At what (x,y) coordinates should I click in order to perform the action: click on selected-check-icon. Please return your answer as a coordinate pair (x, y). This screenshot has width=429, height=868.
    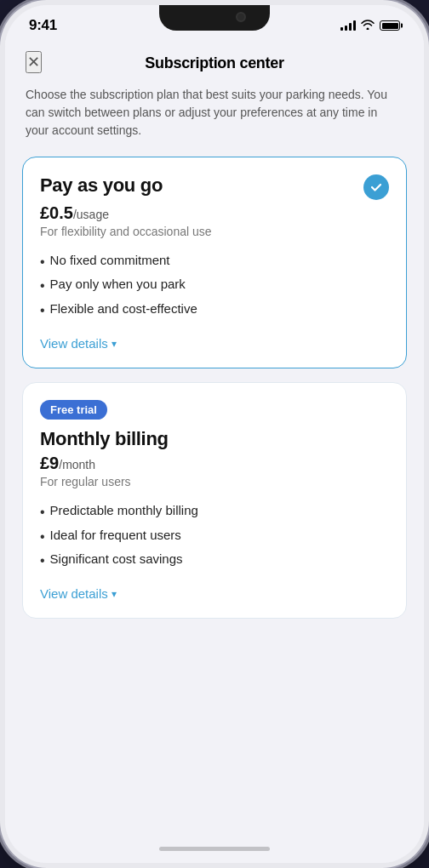
    Looking at the image, I should click on (376, 187).